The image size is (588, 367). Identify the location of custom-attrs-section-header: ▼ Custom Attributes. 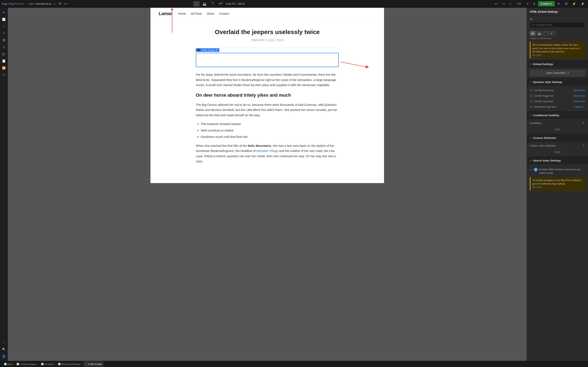
(557, 138).